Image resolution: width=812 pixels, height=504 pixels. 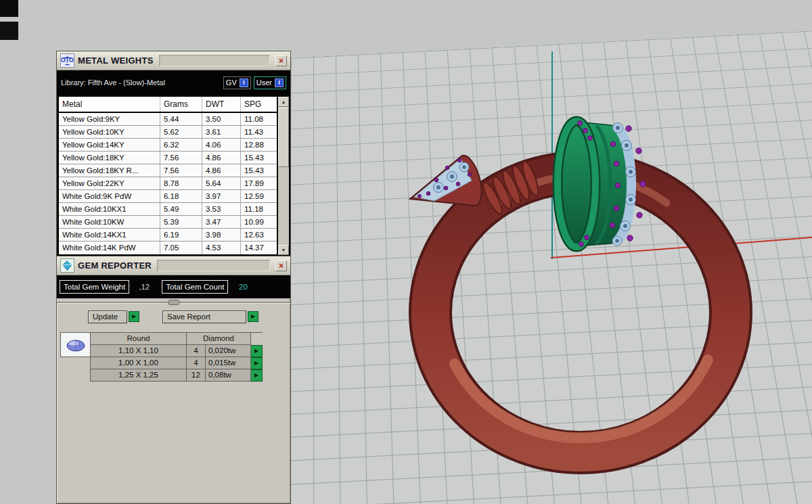 What do you see at coordinates (219, 339) in the screenshot?
I see `column-type: Diamond` at bounding box center [219, 339].